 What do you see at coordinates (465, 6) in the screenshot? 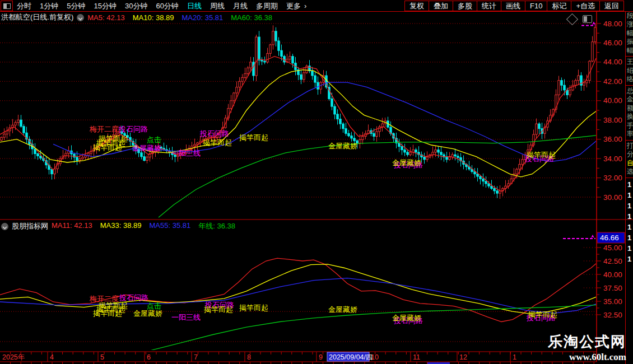
I see `button-多股: 多股` at bounding box center [465, 6].